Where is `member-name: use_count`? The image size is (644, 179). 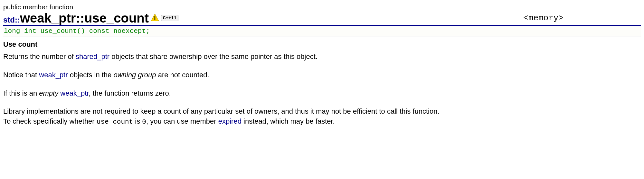
member-name: use_count is located at coordinates (117, 18).